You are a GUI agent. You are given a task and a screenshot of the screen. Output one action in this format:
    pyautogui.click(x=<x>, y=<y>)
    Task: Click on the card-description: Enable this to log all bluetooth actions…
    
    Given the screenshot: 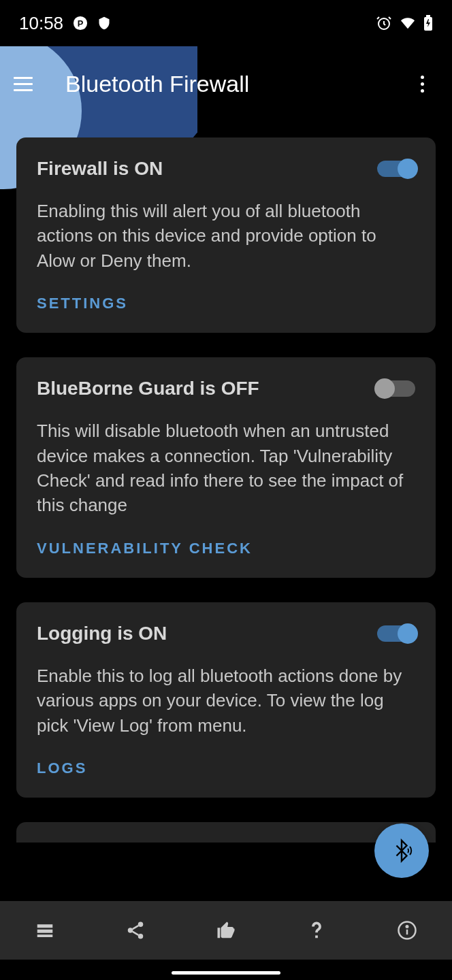 What is the action you would take?
    pyautogui.click(x=226, y=701)
    